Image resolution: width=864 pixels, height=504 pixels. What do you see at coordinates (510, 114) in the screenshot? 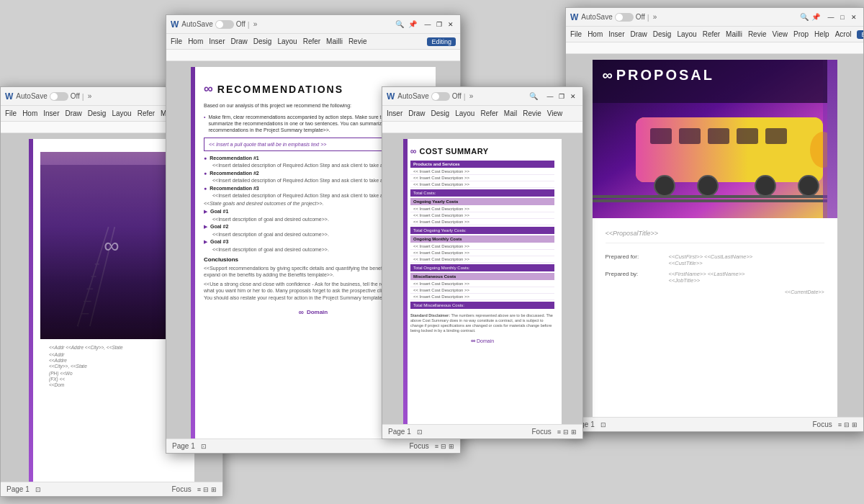
I see `ribbon-mail-cost: Mail` at bounding box center [510, 114].